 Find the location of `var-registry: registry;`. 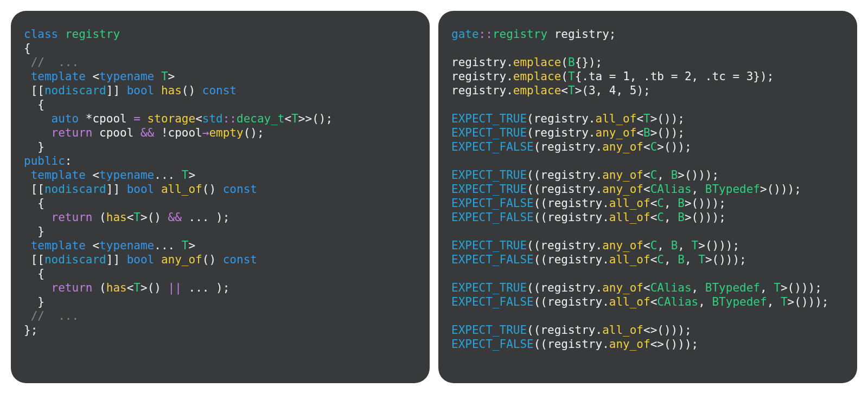

var-registry: registry; is located at coordinates (582, 34).